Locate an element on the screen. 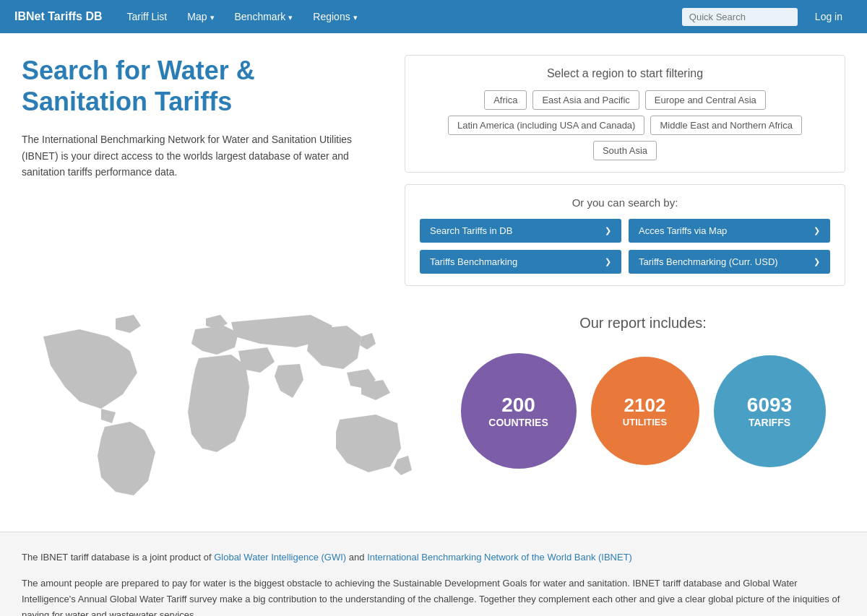  region-buttons: Africa East Asia and Pacific Europe and … is located at coordinates (625, 126).